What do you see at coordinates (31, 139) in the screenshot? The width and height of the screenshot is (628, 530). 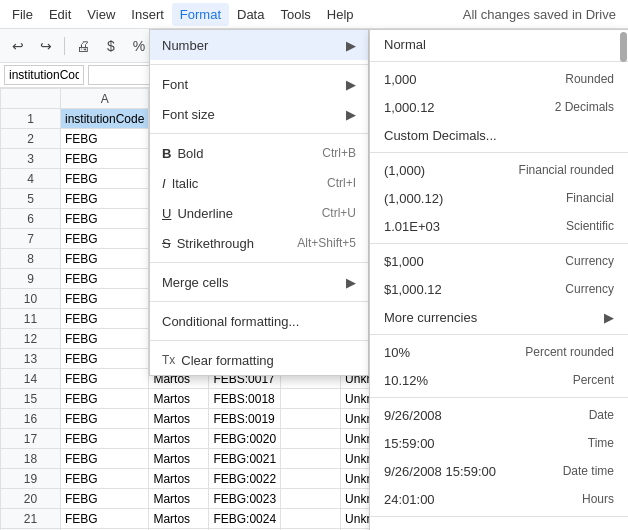 I see `row-header: 2` at bounding box center [31, 139].